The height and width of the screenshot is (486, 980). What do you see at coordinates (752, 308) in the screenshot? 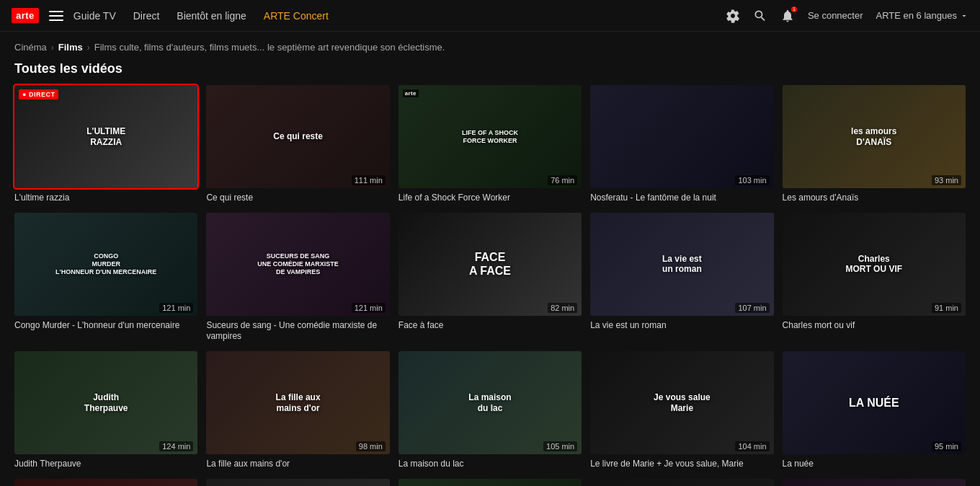
I see `duration-vie: 107 min` at bounding box center [752, 308].